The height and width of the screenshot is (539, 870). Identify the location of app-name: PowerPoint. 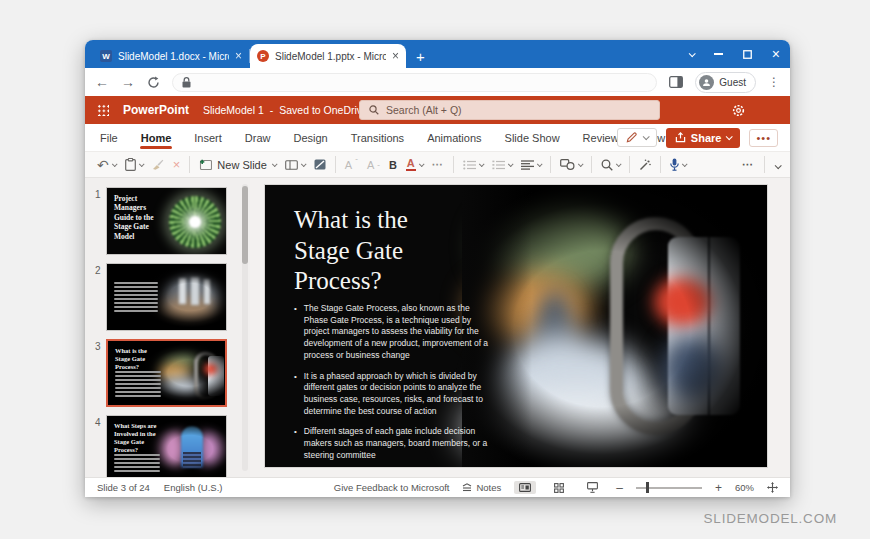
(156, 110).